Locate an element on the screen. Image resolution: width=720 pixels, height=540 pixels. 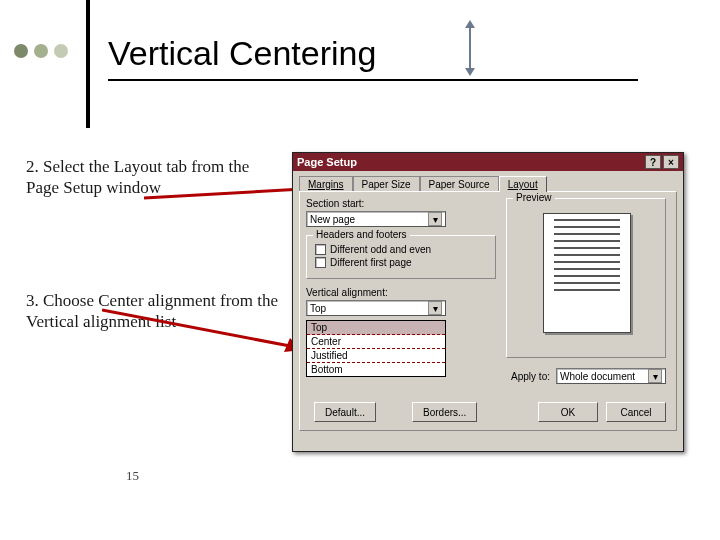
close-button: × is located at coordinates (671, 162).